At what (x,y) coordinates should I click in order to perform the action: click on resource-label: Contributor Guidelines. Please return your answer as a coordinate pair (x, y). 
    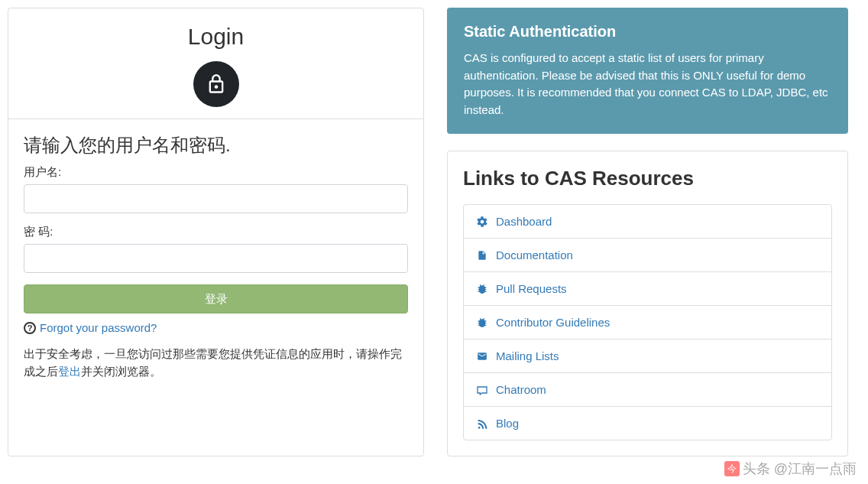
    Looking at the image, I should click on (553, 323).